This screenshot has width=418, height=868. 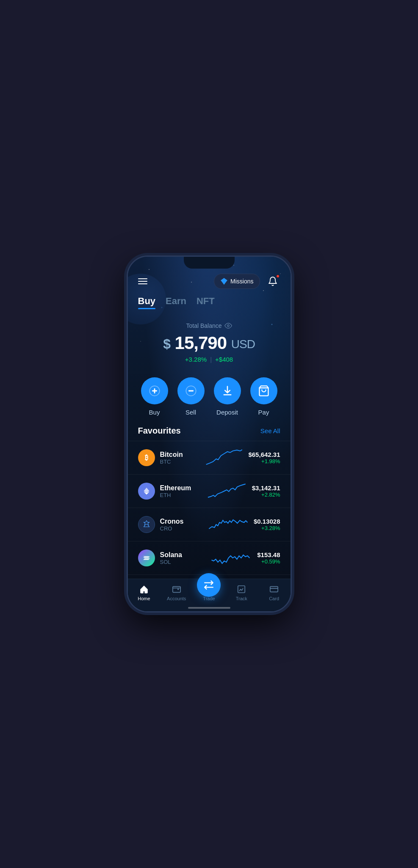 I want to click on eth-price: $3,142.31 +2.82%, so click(x=266, y=491).